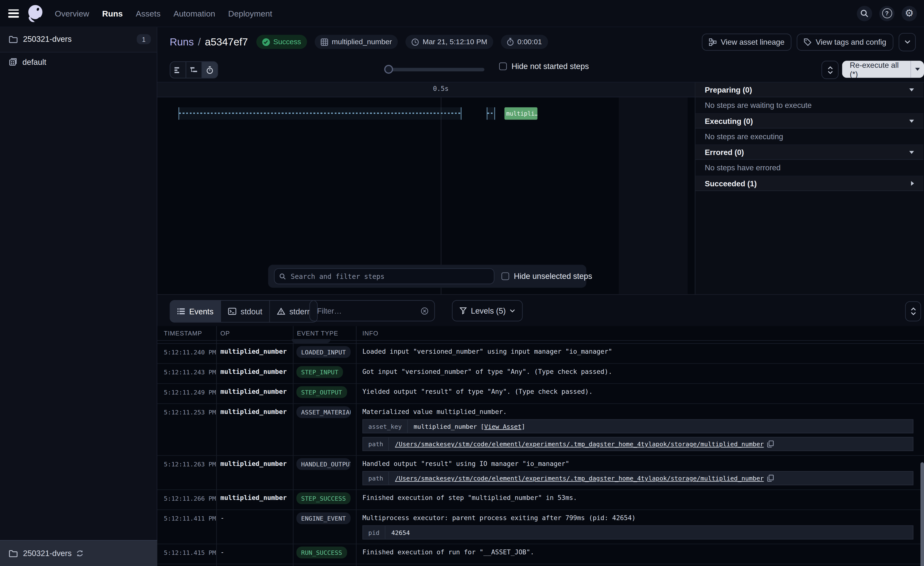 Image resolution: width=924 pixels, height=566 pixels. Describe the element at coordinates (80, 553) in the screenshot. I see `reload-icon` at that location.